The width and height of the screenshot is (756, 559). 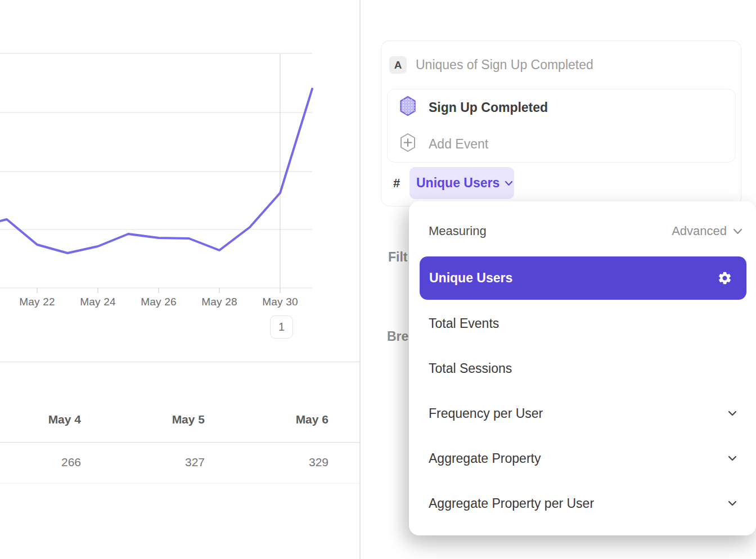 What do you see at coordinates (398, 258) in the screenshot?
I see `filter-section-heading: Filt` at bounding box center [398, 258].